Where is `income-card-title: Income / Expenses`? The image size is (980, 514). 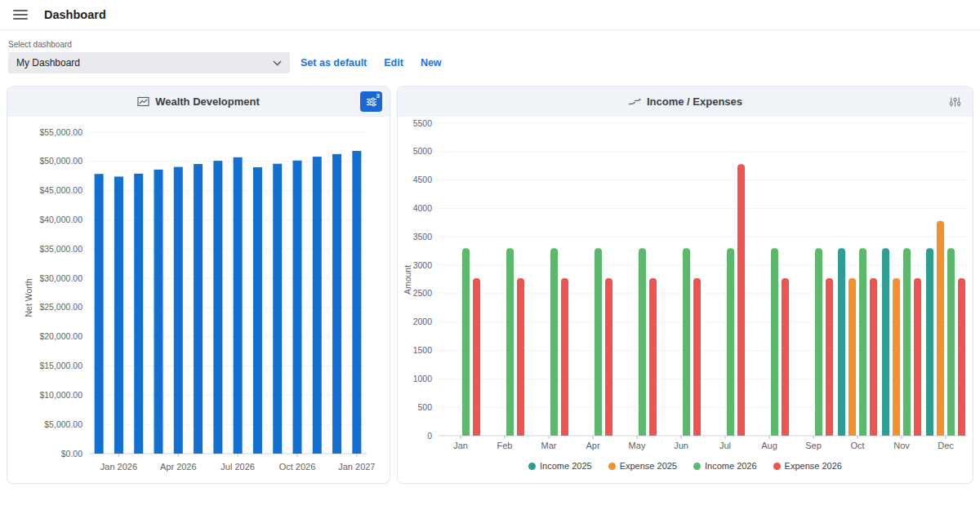 income-card-title: Income / Expenses is located at coordinates (694, 101).